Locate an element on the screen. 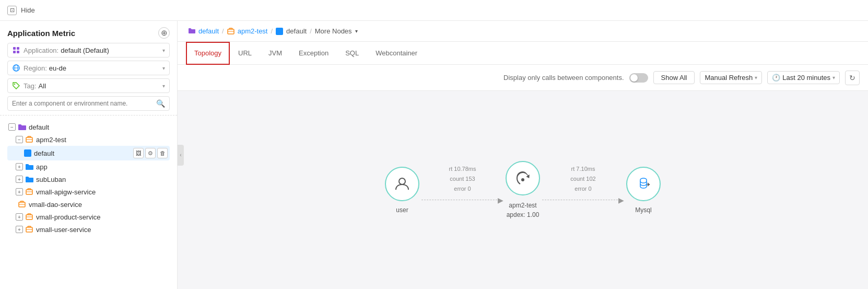  region-filter-icon is located at coordinates (16, 68).